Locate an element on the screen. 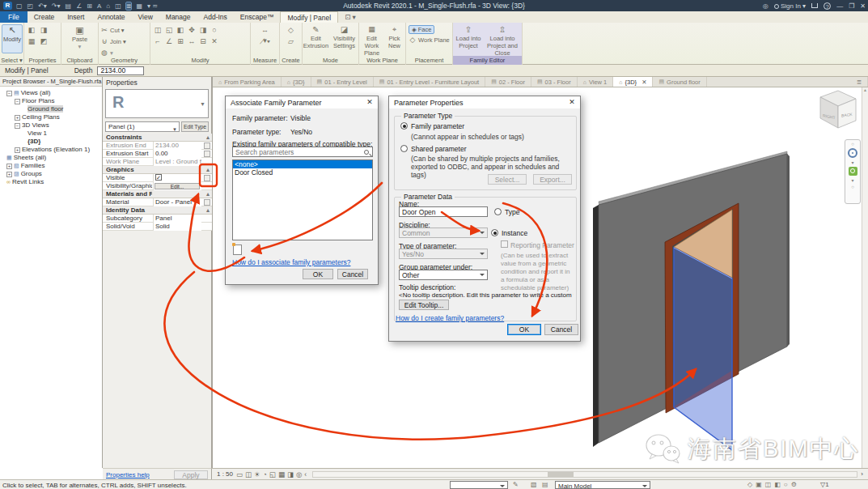 The height and width of the screenshot is (489, 868). sun-path-icon: ☀ is located at coordinates (259, 474).